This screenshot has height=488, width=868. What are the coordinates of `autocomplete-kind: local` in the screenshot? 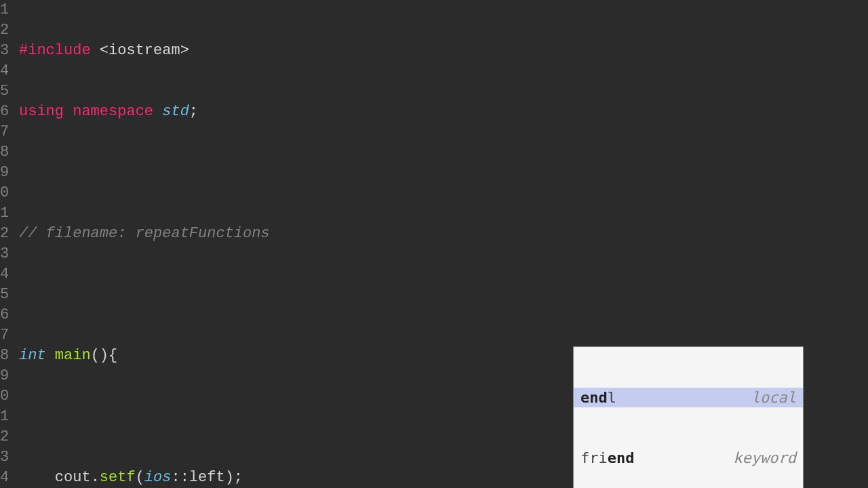 It's located at (774, 398).